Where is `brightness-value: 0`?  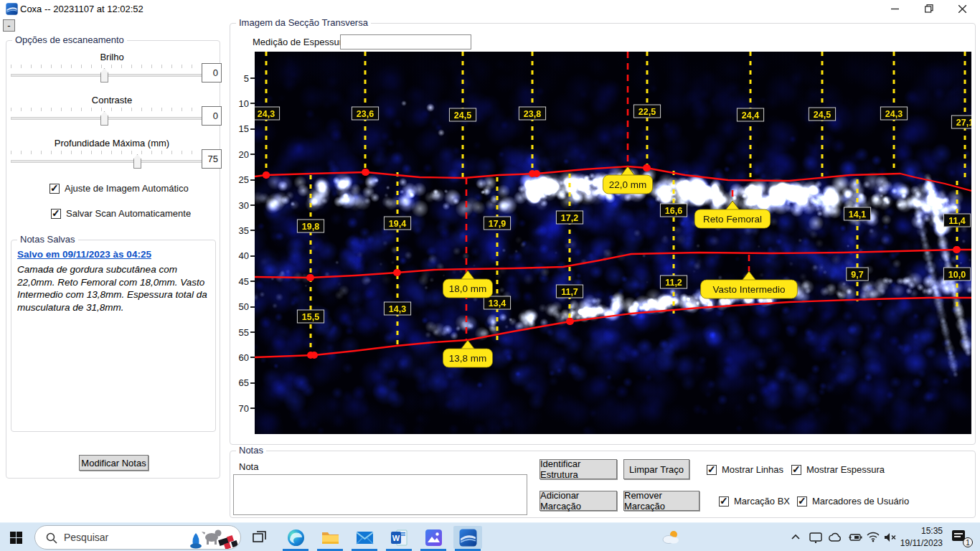 brightness-value: 0 is located at coordinates (212, 73).